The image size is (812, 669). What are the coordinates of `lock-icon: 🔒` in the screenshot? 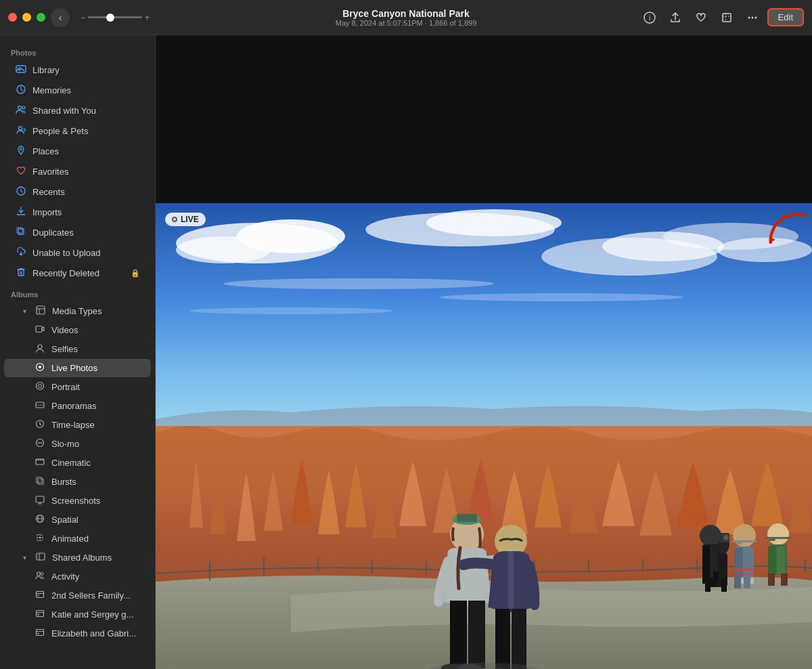 It's located at (135, 274).